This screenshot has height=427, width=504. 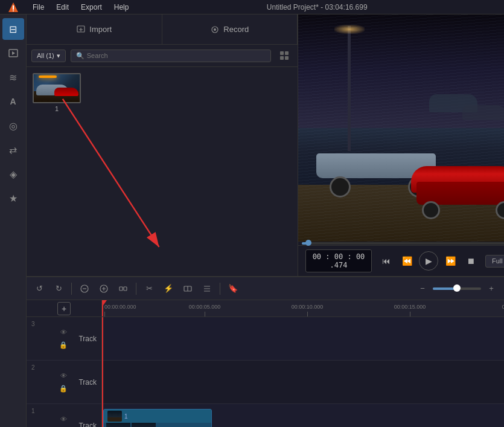 I want to click on marker-button: 🔖, so click(x=233, y=289).